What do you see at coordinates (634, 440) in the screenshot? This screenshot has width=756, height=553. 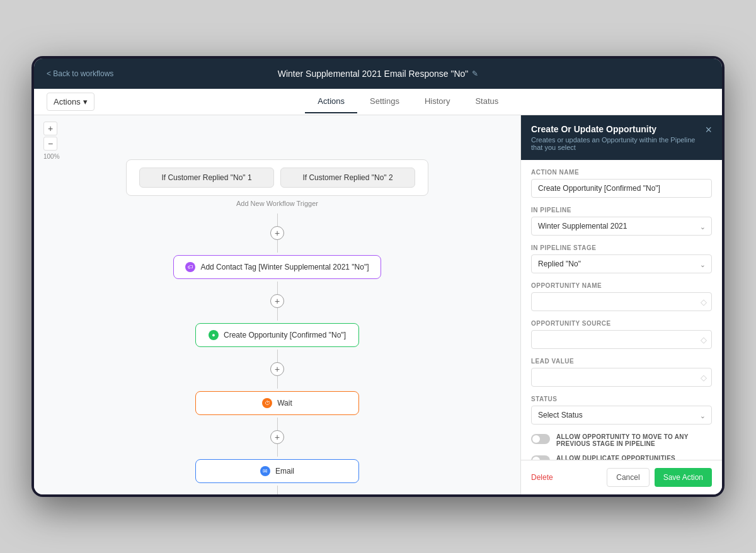 I see `allow-move-label: ALLOW OPPORTUNITY TO MOVE TO ANY PREVIOU…` at bounding box center [634, 440].